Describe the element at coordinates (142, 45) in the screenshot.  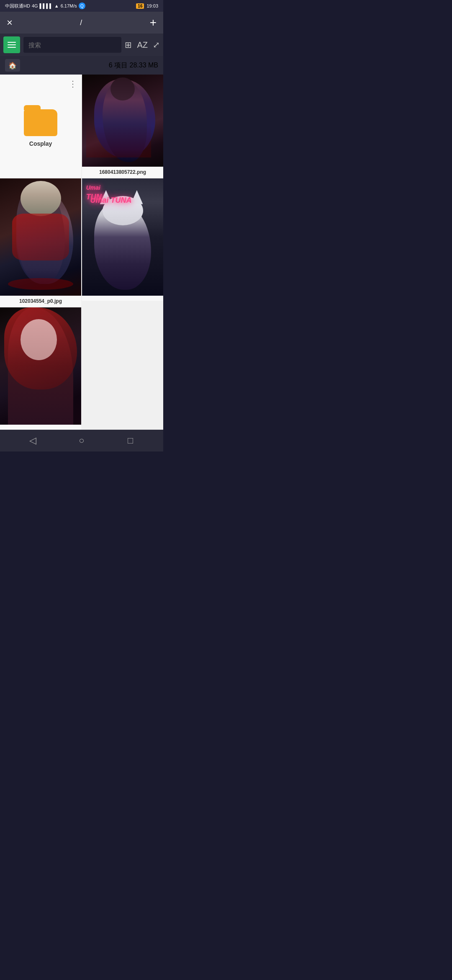
I see `sort-icon: AZ` at that location.